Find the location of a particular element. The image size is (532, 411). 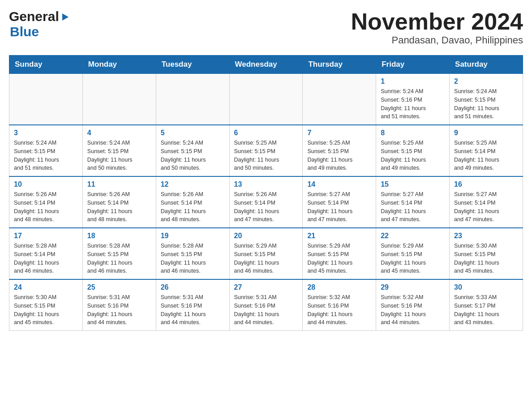

day-number: 20 is located at coordinates (266, 236).